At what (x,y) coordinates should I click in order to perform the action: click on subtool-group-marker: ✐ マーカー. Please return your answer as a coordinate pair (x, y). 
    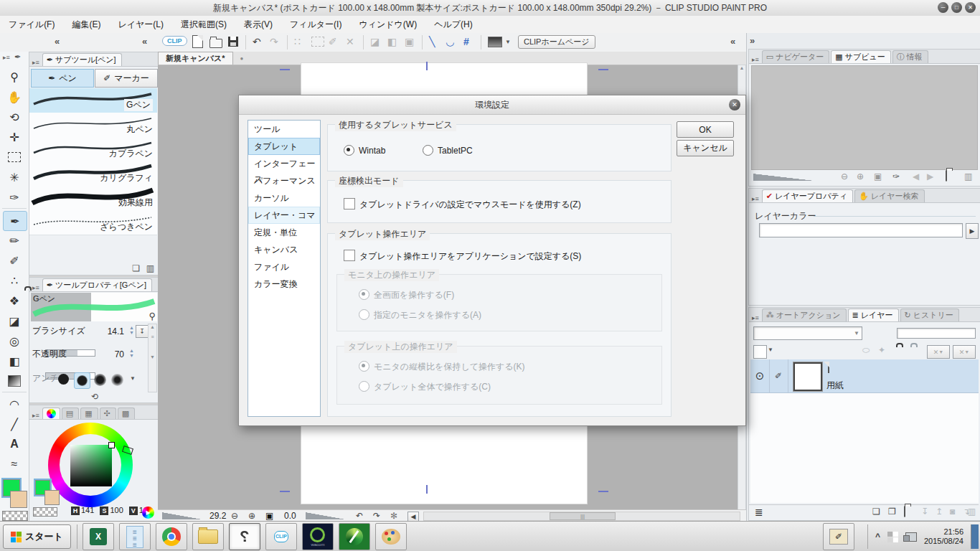
    Looking at the image, I should click on (126, 78).